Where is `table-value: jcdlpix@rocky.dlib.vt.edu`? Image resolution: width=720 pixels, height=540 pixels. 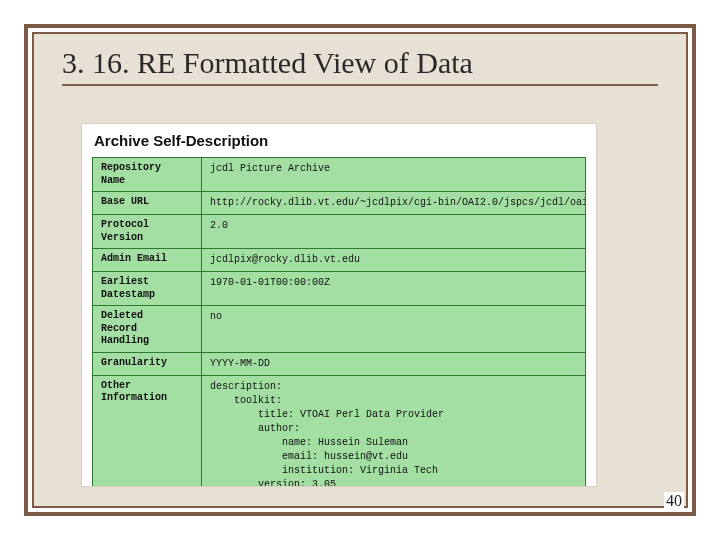
table-value: jcdlpix@rocky.dlib.vt.edu is located at coordinates (394, 260).